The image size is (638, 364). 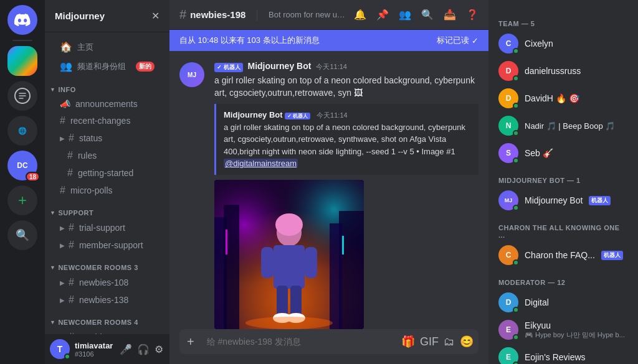 What do you see at coordinates (516, 161) in the screenshot?
I see `member-status-seb` at bounding box center [516, 161].